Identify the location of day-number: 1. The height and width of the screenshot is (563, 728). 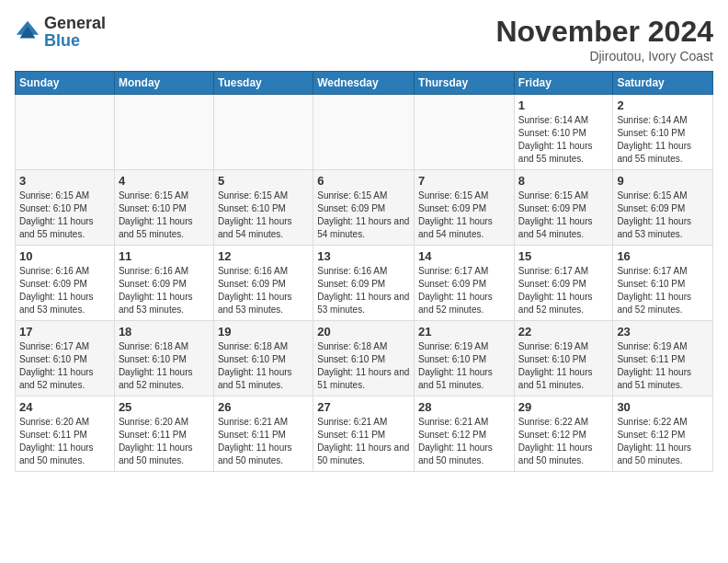
(564, 105).